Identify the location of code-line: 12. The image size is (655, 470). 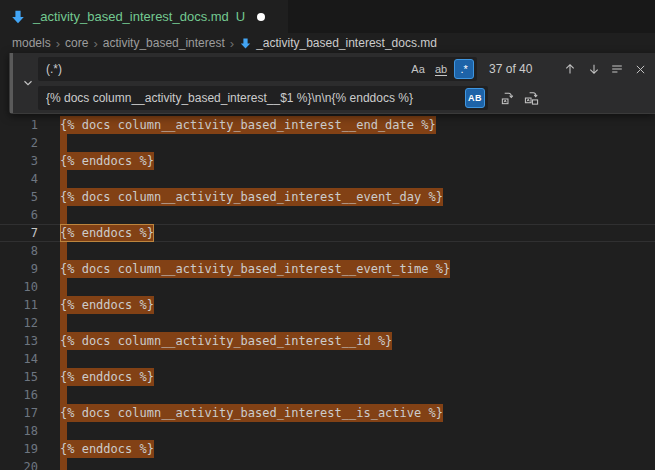
(328, 323).